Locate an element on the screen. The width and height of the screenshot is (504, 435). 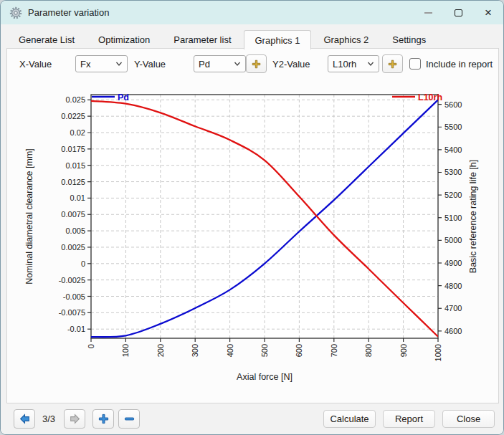
tab-bar: Generate ListOptimizationParameter listG… is located at coordinates (222, 40).